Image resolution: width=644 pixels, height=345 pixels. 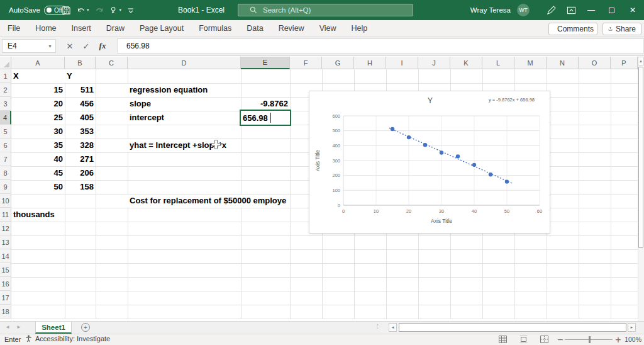 What do you see at coordinates (434, 63) in the screenshot?
I see `column-header-j: J` at bounding box center [434, 63].